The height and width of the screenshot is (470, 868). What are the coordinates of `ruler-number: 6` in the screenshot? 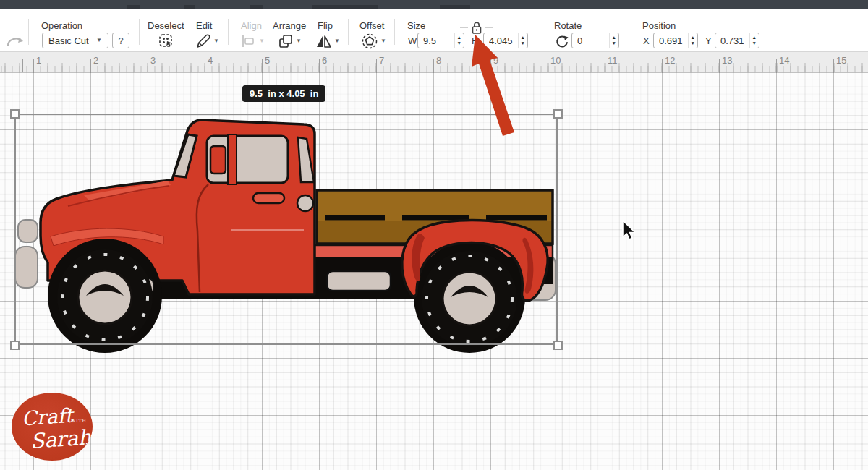 It's located at (324, 61).